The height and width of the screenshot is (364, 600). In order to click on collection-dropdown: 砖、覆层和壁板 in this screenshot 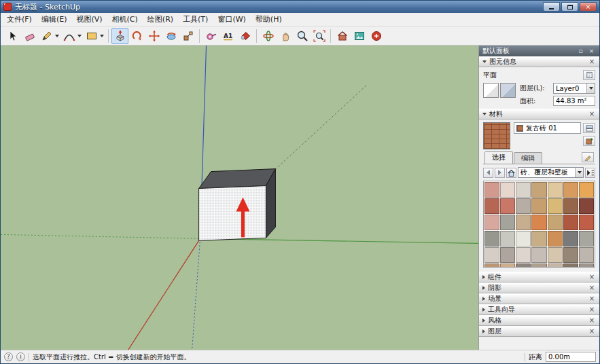, I will do `click(550, 172)`.